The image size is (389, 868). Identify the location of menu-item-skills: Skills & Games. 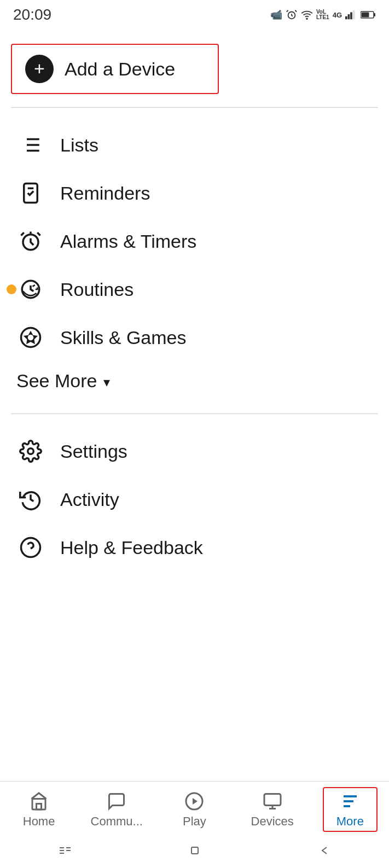
(195, 337).